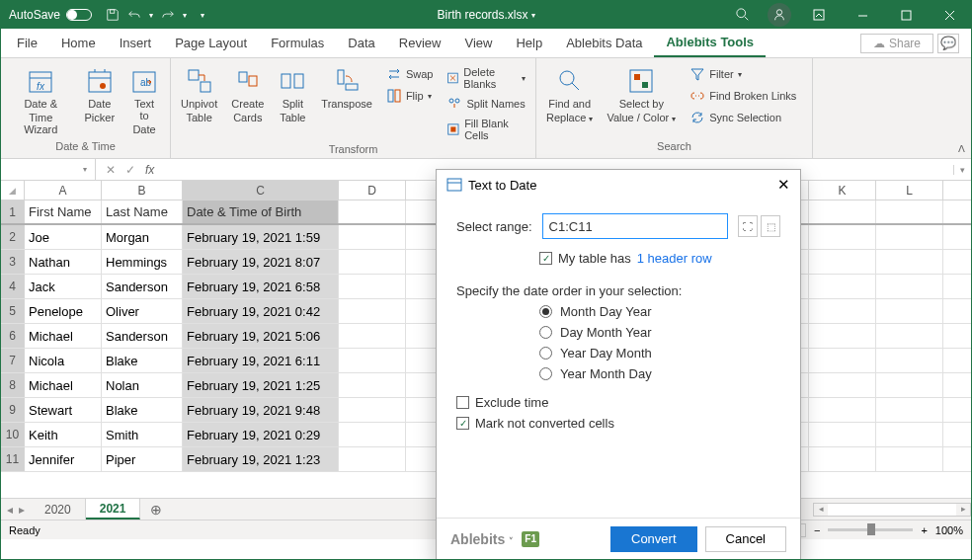 Image resolution: width=972 pixels, height=560 pixels. What do you see at coordinates (136, 43) in the screenshot?
I see `tab-insert: Insert` at bounding box center [136, 43].